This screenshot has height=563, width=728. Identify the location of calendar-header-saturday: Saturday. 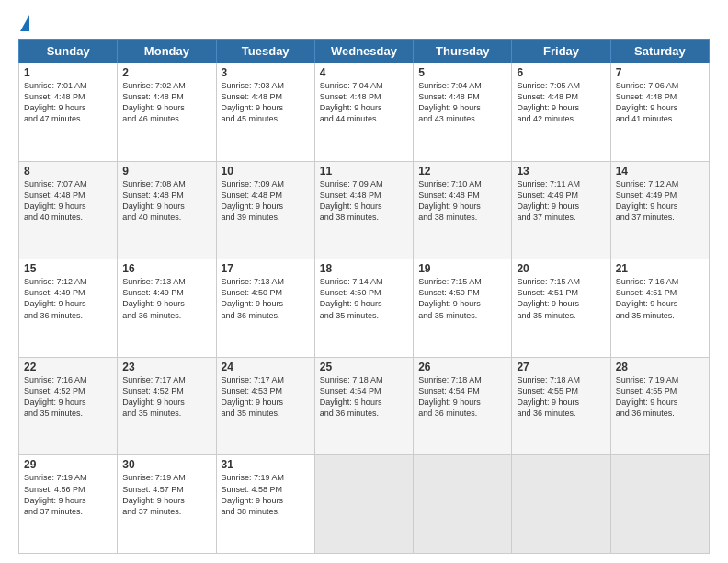
(660, 52).